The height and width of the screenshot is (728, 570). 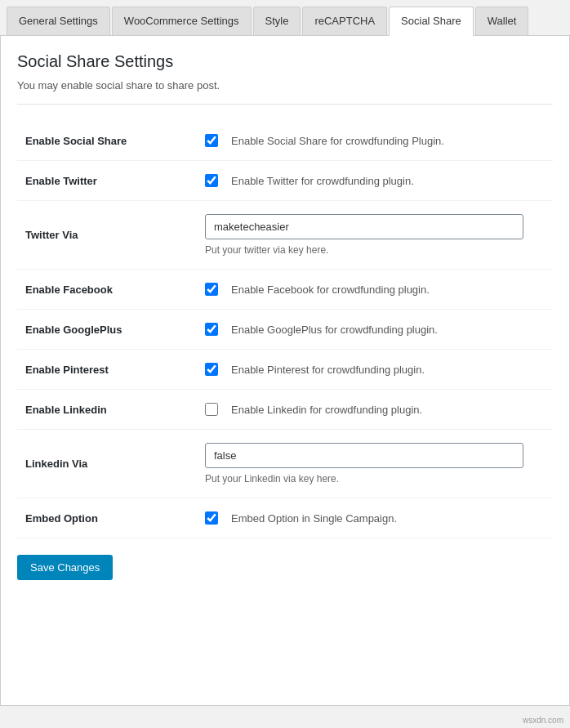 What do you see at coordinates (212, 181) in the screenshot?
I see `checkbox-enable_twitter` at bounding box center [212, 181].